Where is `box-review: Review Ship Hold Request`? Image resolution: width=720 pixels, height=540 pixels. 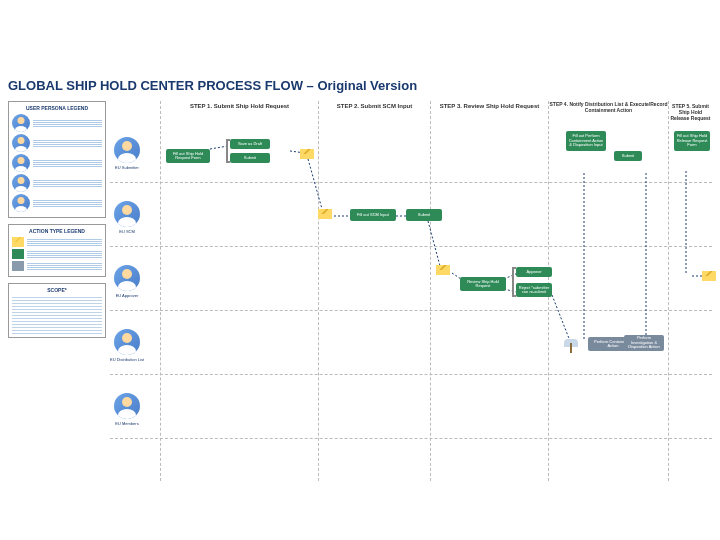
box-review: Review Ship Hold Request is located at coordinates (483, 284).